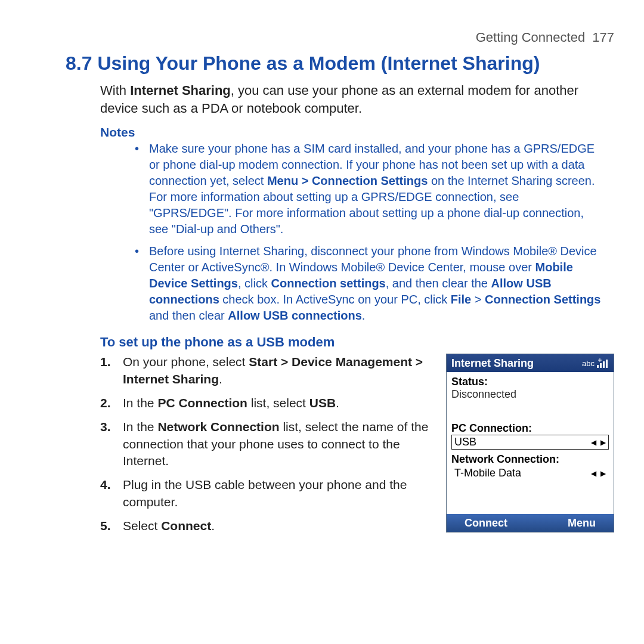  Describe the element at coordinates (266, 526) in the screenshot. I see `step-item: Select Connect.` at that location.